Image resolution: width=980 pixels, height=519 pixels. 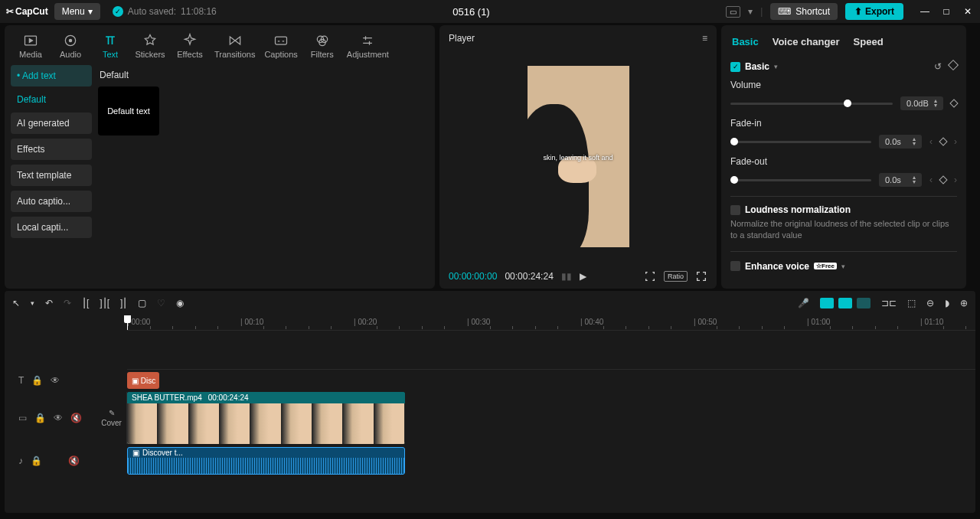 What do you see at coordinates (21, 461) in the screenshot?
I see `audio-track-icon: ♪` at bounding box center [21, 461].